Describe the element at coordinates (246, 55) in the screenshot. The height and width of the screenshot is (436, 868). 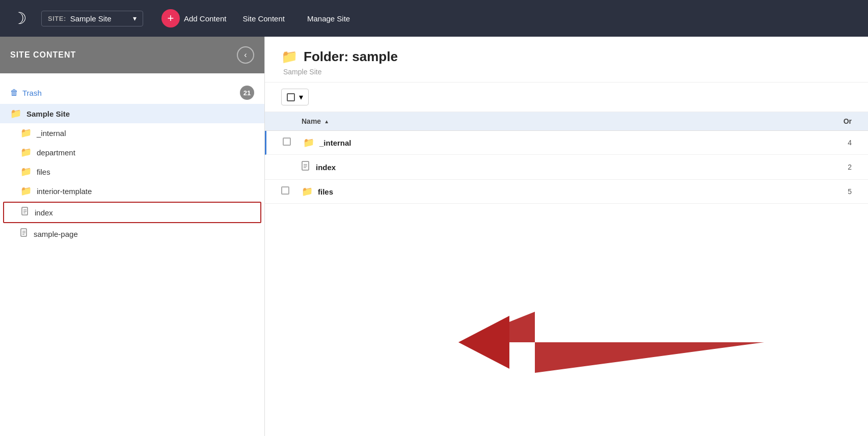
I see `chevron-left-icon: ‹` at that location.